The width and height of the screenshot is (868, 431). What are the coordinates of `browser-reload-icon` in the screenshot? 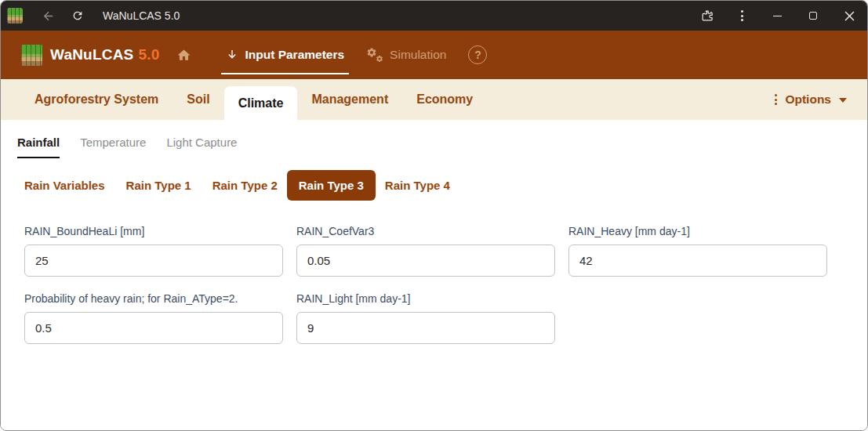 It's located at (78, 16).